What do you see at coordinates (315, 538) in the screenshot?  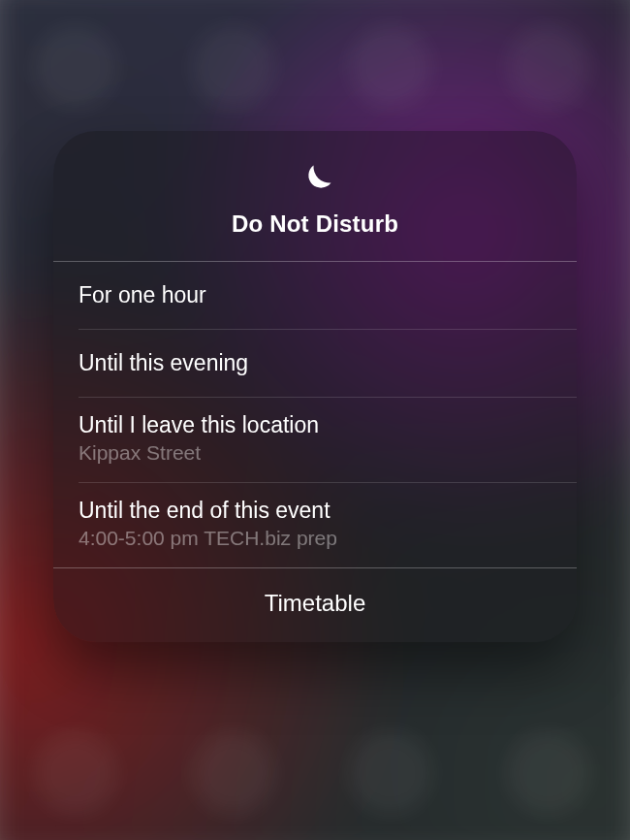 I see `option-sublabel: 4:00-5:00 pm TECH.biz prep` at bounding box center [315, 538].